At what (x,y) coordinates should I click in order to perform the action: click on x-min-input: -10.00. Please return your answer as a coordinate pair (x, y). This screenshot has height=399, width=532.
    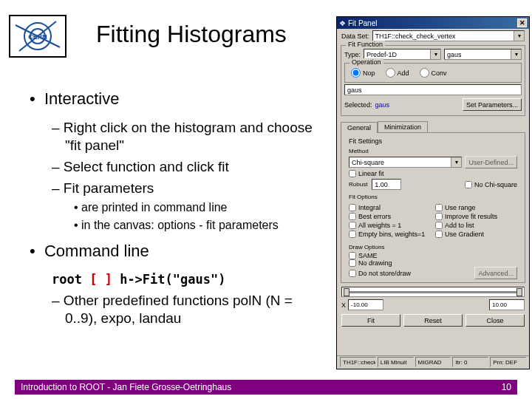
    Looking at the image, I should click on (366, 304).